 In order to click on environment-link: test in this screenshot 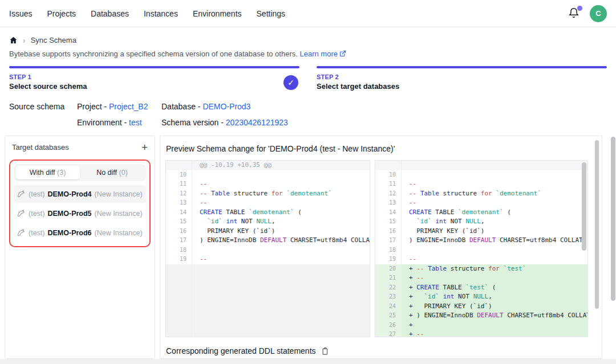, I will do `click(136, 122)`.